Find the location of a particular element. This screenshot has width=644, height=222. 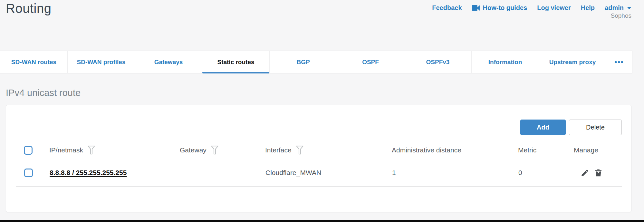

col-interface: Interface is located at coordinates (278, 150).